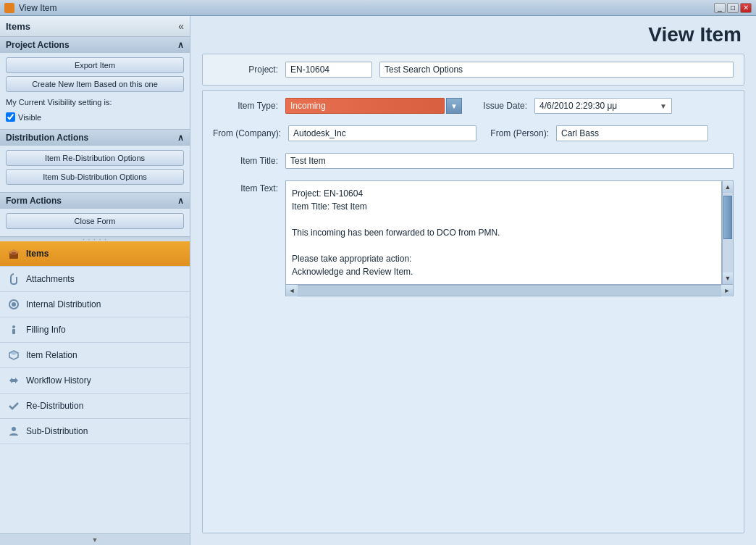 This screenshot has width=756, height=545. Describe the element at coordinates (95, 381) in the screenshot. I see `sidebar-item-workflow-history: Workflow History` at that location.